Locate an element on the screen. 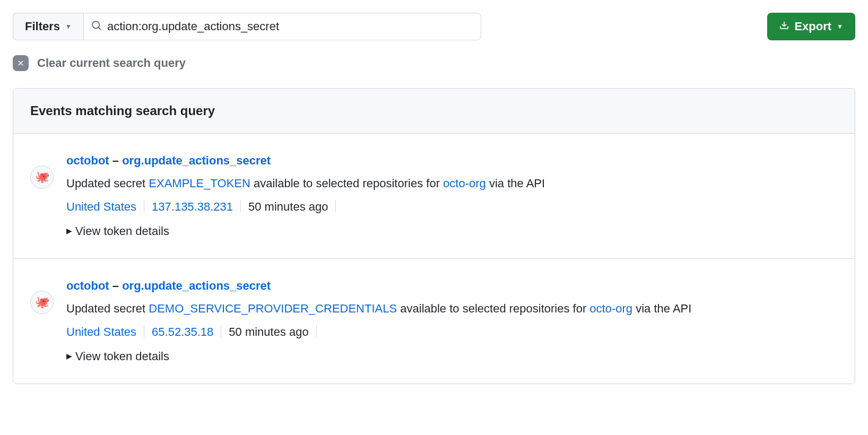 The height and width of the screenshot is (435, 868). meta-row: United States 65.52.35.18 50 minutes ago is located at coordinates (452, 332).